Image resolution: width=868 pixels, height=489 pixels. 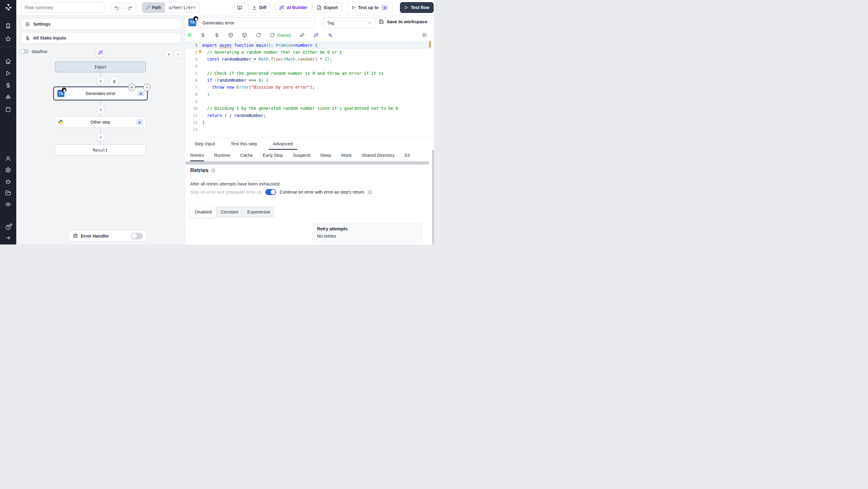 What do you see at coordinates (8, 7) in the screenshot?
I see `windmill-logo` at bounding box center [8, 7].